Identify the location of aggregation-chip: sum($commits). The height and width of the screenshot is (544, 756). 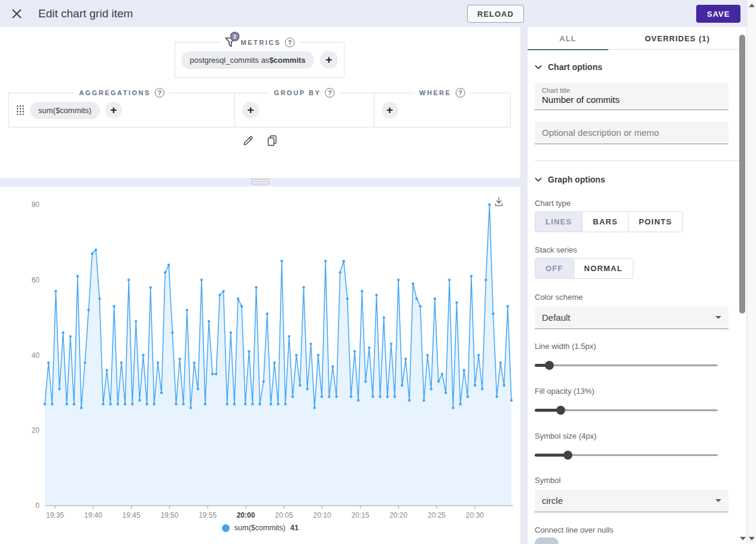
(65, 110).